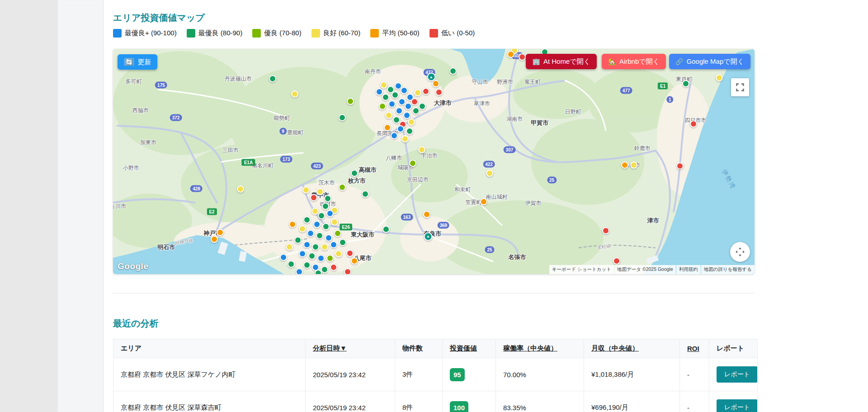 This screenshot has width=868, height=412. What do you see at coordinates (581, 270) in the screenshot?
I see `keyboard-shortcuts-link: キーボード ショートカット` at bounding box center [581, 270].